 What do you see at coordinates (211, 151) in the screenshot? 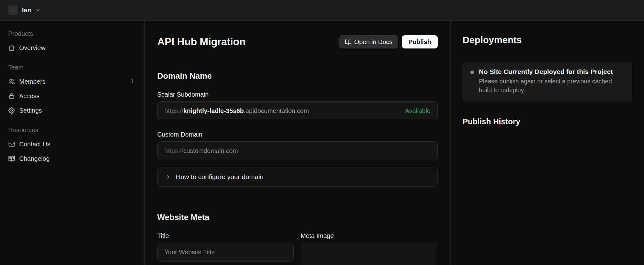
I see `custom-domain-placeholder: customdomain.com` at bounding box center [211, 151].